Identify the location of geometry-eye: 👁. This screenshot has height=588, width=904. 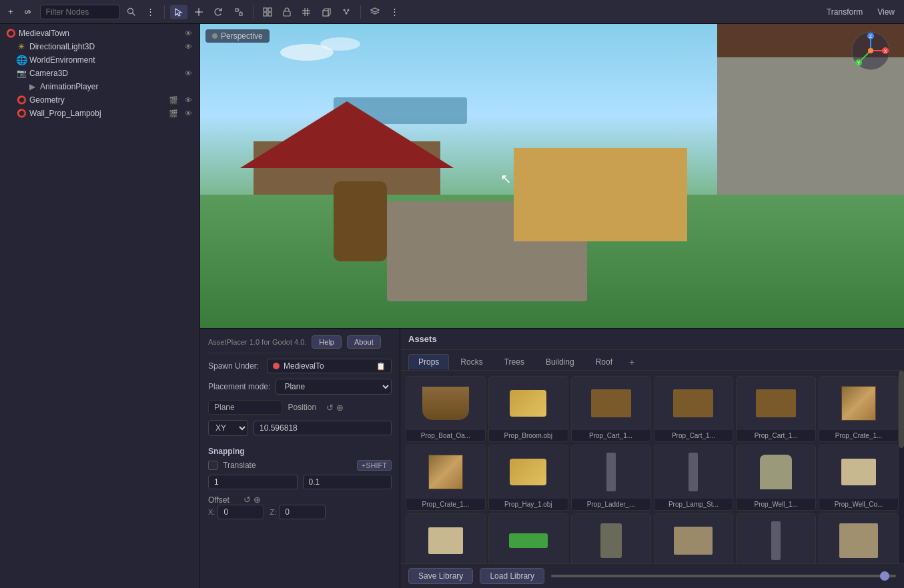
(188, 100).